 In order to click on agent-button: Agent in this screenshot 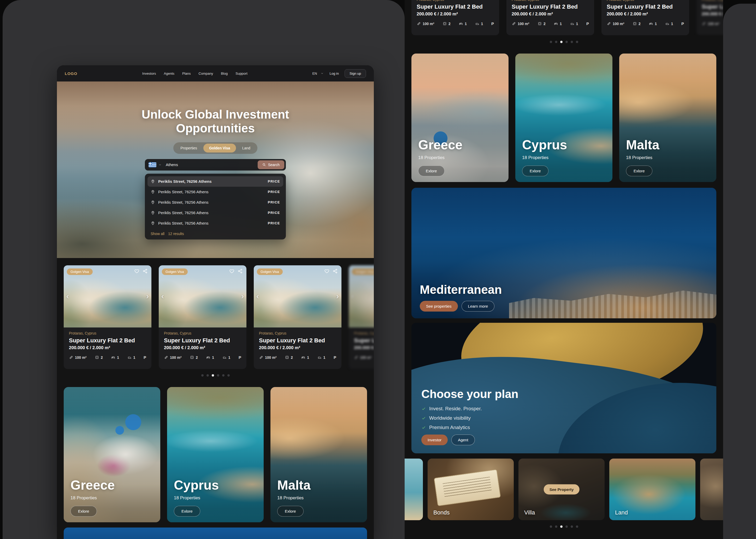, I will do `click(463, 440)`.